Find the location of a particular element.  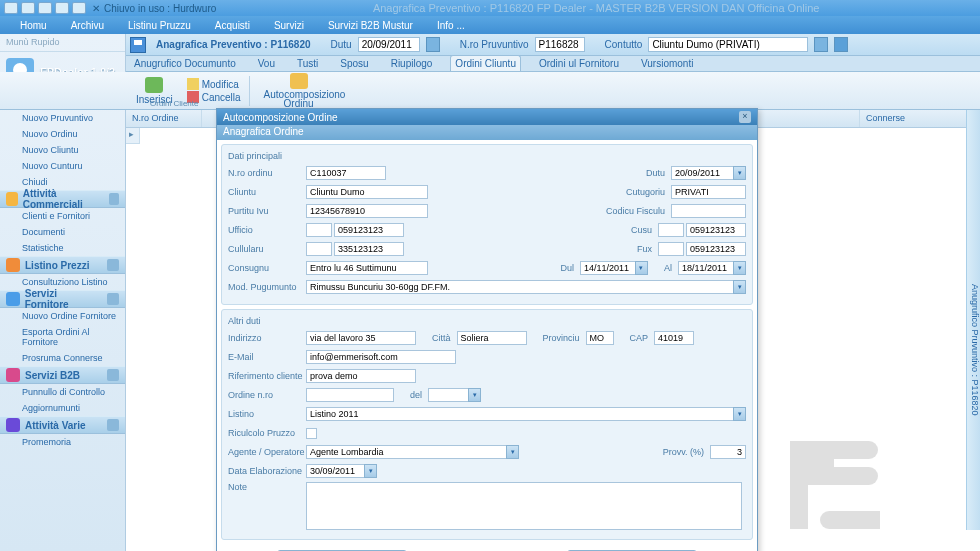

sidebar-item: Statistiche is located at coordinates (62, 248).